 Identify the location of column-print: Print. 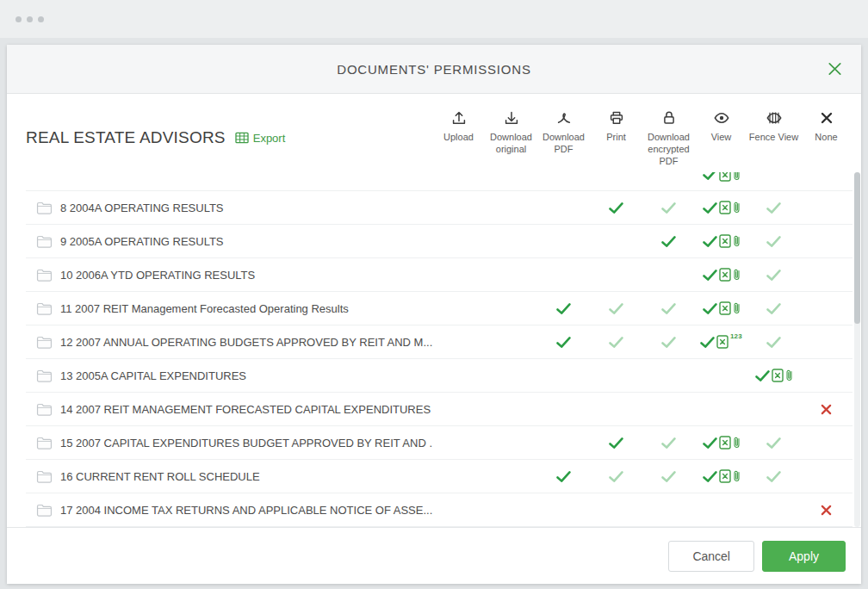
(617, 138).